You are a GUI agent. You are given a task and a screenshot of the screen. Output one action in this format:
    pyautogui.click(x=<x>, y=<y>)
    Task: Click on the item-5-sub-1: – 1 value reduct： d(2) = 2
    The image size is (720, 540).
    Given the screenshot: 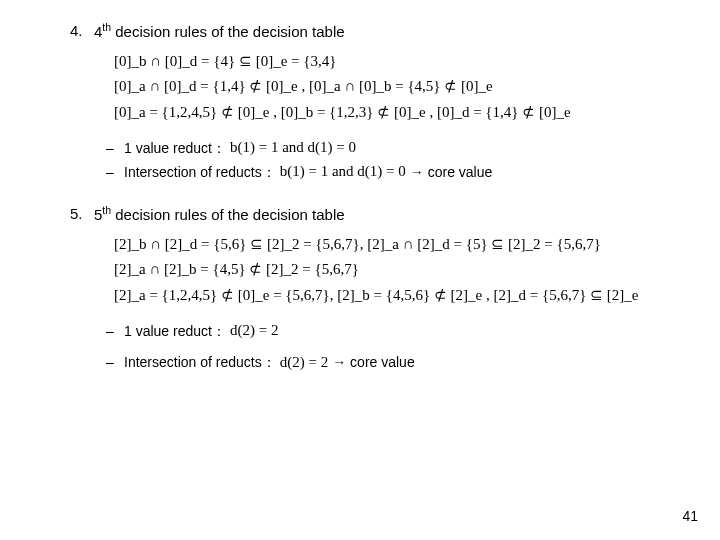 What is the action you would take?
    pyautogui.click(x=378, y=331)
    